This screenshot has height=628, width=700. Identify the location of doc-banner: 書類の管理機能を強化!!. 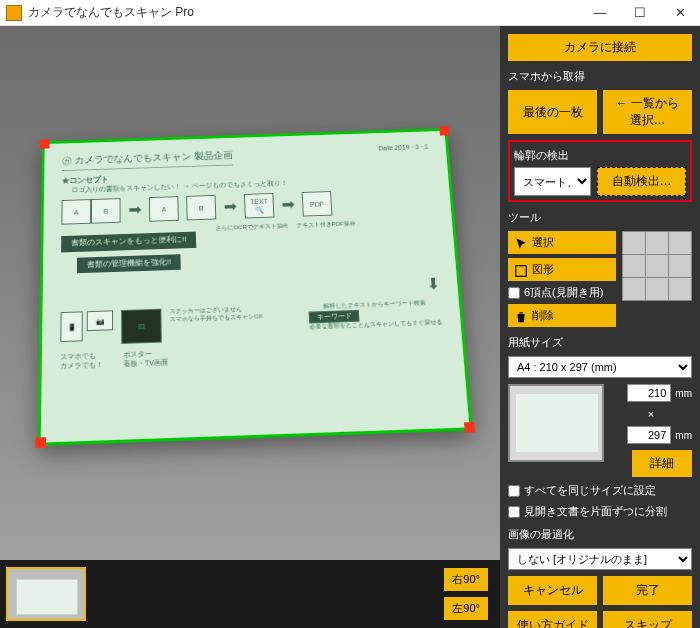
(129, 264).